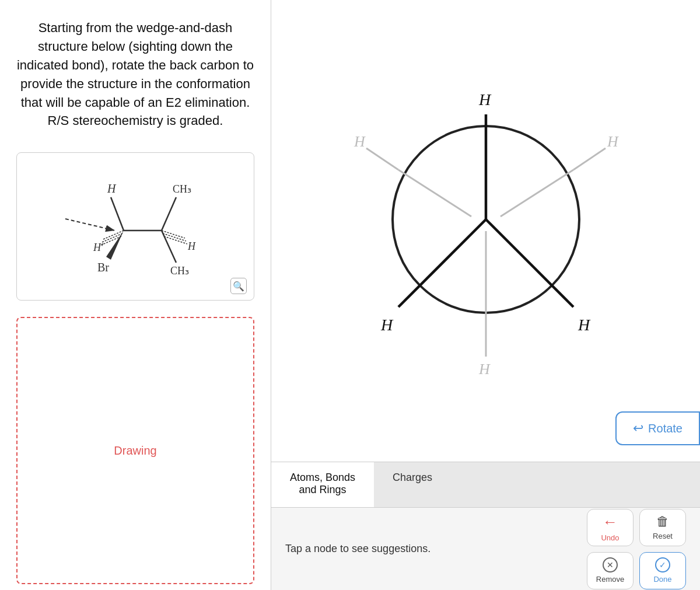 The height and width of the screenshot is (590, 700). What do you see at coordinates (432, 549) in the screenshot?
I see `suggestion-text: Tap a node to see suggestions.` at bounding box center [432, 549].